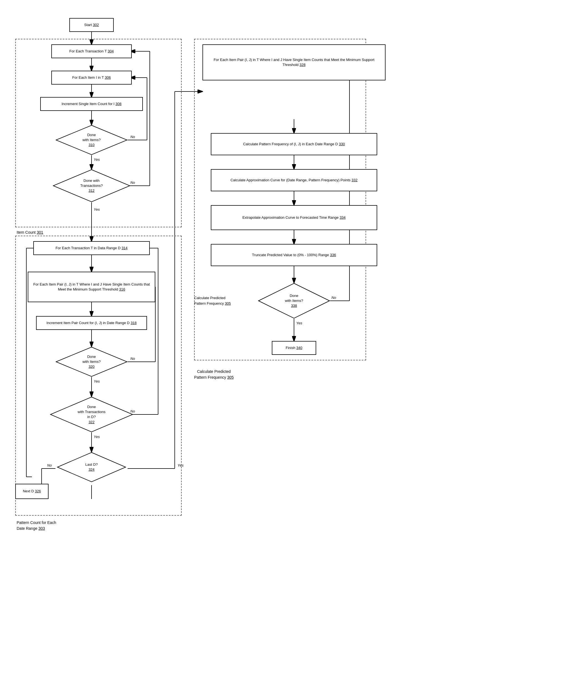  What do you see at coordinates (30, 232) in the screenshot?
I see `item-count-label: Item Count 301` at bounding box center [30, 232].